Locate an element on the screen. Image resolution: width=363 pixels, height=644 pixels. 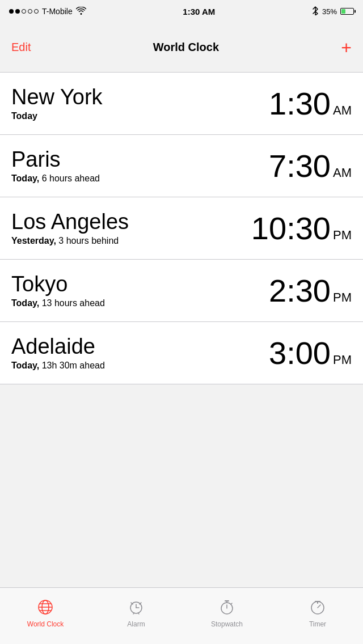
clock-day-label: Yesterday, is located at coordinates (34, 240).